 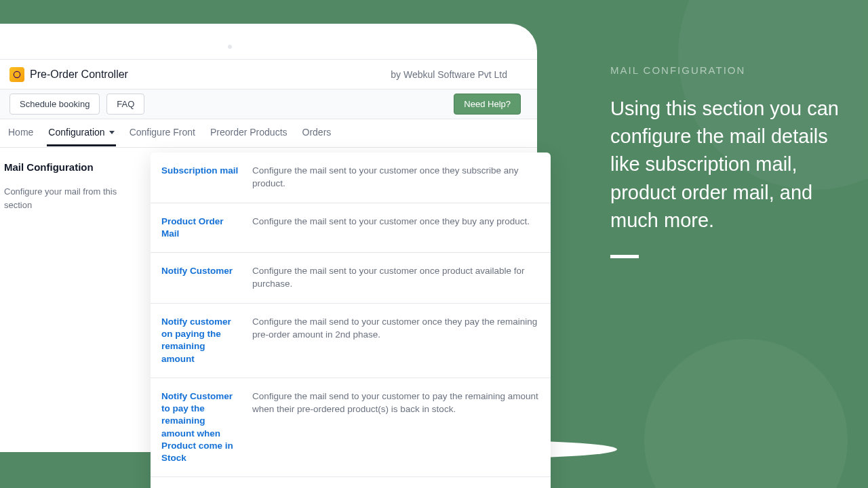 I want to click on mail-type-link: Product Order Mail, so click(x=201, y=228).